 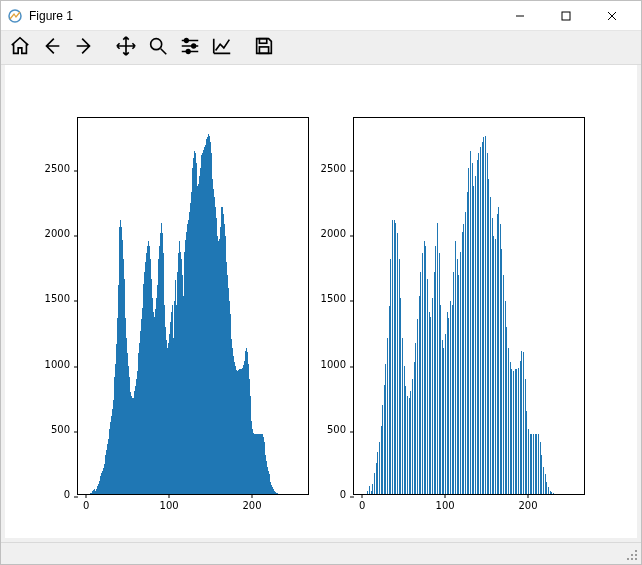 I want to click on app-icon, so click(x=15, y=16).